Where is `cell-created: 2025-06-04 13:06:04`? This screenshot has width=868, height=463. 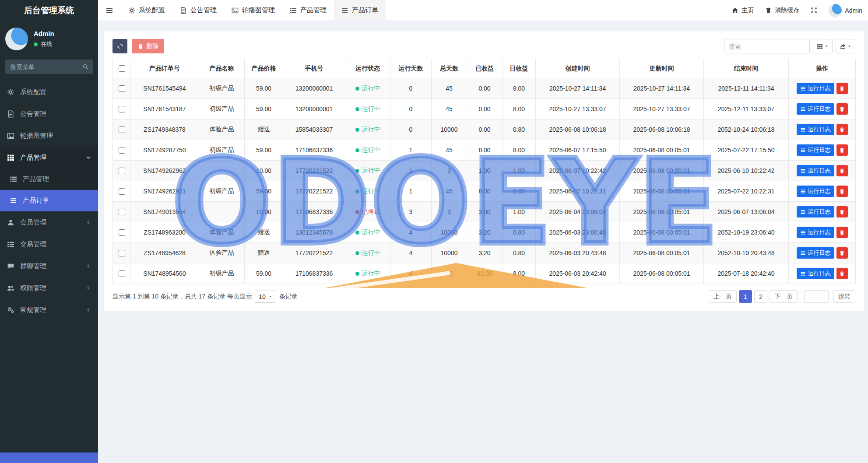 cell-created: 2025-06-04 13:06:04 is located at coordinates (578, 212).